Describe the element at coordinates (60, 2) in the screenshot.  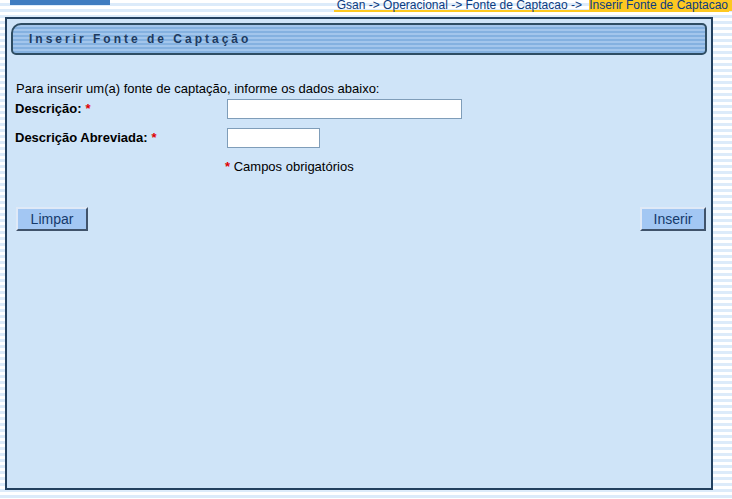
I see `top-nav-fragment` at that location.